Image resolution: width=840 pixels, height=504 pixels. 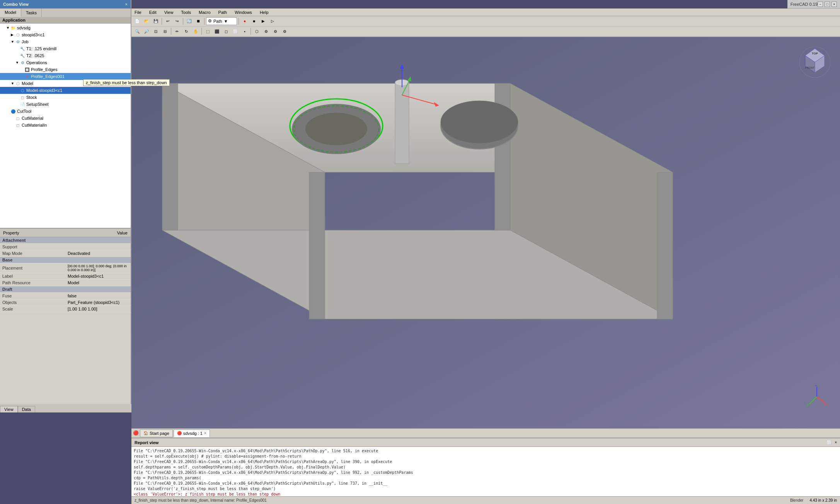 I want to click on tb-misc-4: ⬜, so click(x=235, y=31).